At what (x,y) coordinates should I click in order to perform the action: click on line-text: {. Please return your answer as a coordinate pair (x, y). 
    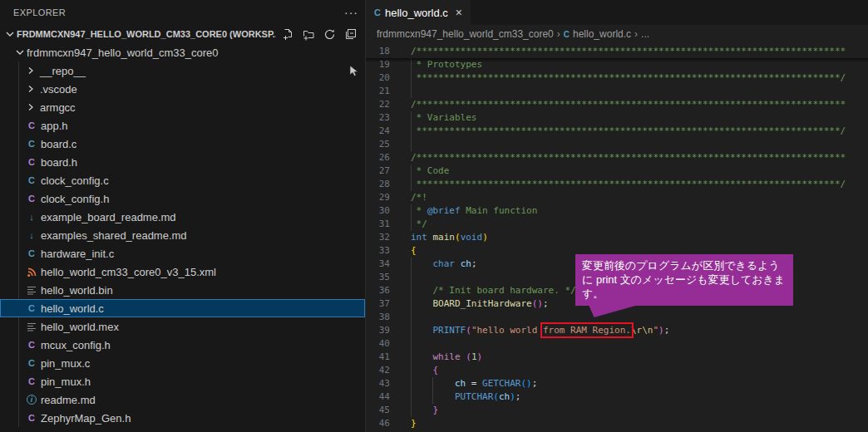
    Looking at the image, I should click on (414, 251).